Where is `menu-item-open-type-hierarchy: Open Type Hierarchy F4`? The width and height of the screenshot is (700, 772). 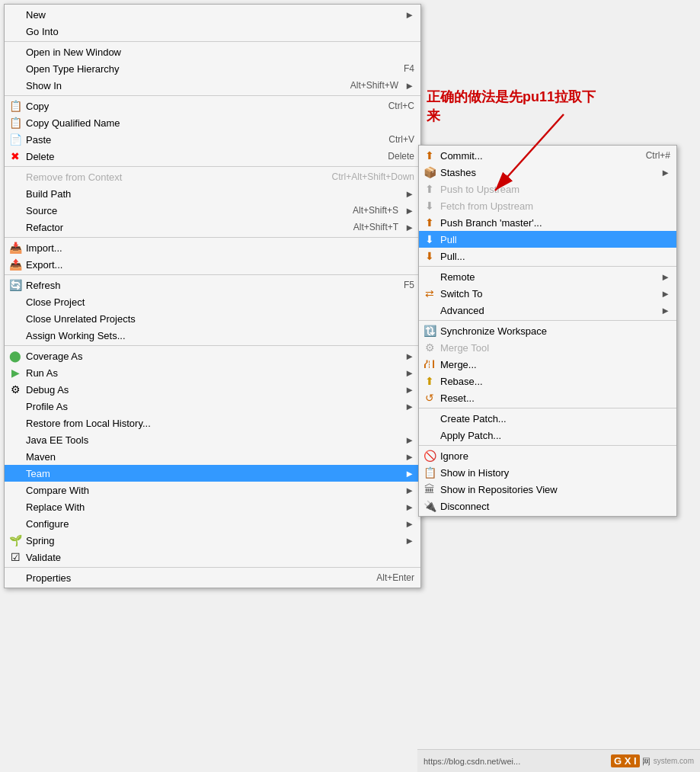
menu-item-open-type-hierarchy: Open Type Hierarchy F4 is located at coordinates (213, 69).